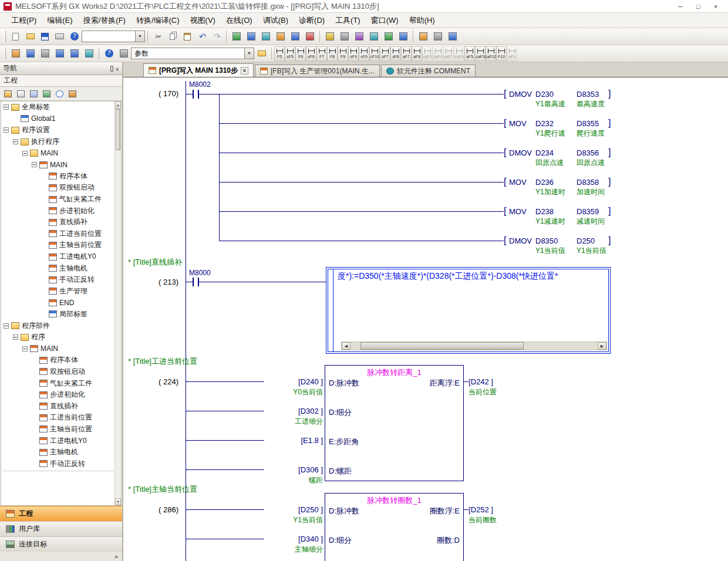 The width and height of the screenshot is (728, 561). Describe the element at coordinates (123, 53) in the screenshot. I see `find-icon` at that location.